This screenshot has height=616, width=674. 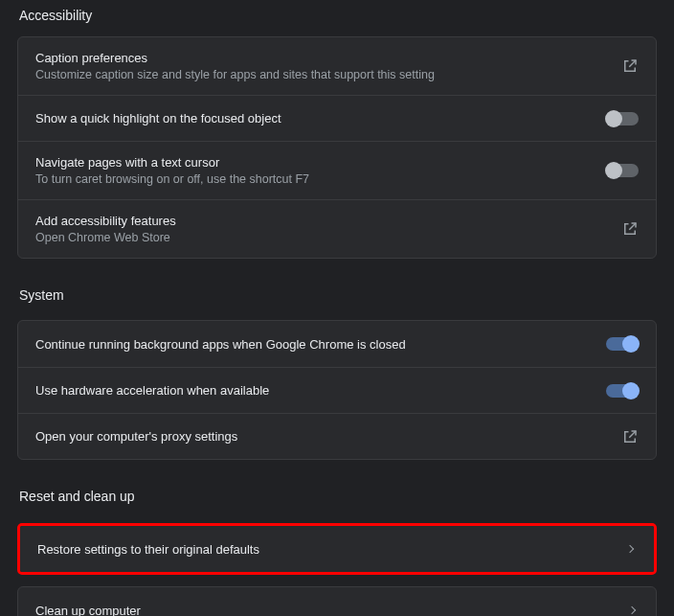 I want to click on caption-preferences-row: Caption preferences Customize caption si…, so click(x=337, y=66).